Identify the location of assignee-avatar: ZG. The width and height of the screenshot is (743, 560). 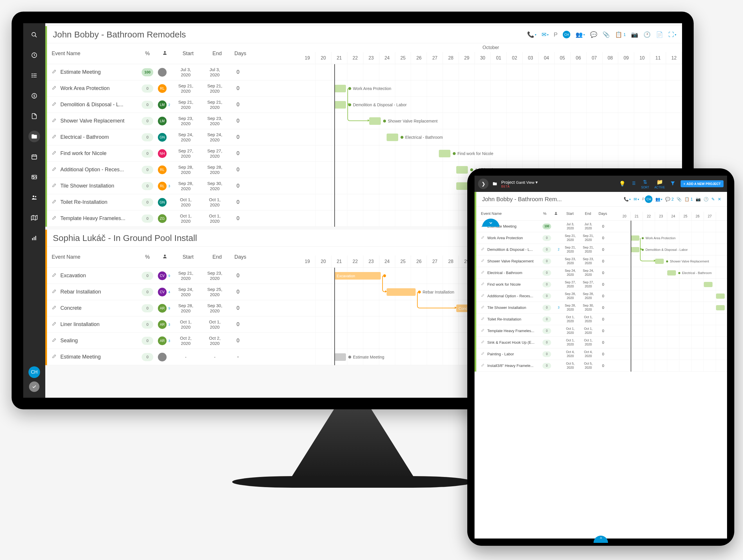
(162, 219).